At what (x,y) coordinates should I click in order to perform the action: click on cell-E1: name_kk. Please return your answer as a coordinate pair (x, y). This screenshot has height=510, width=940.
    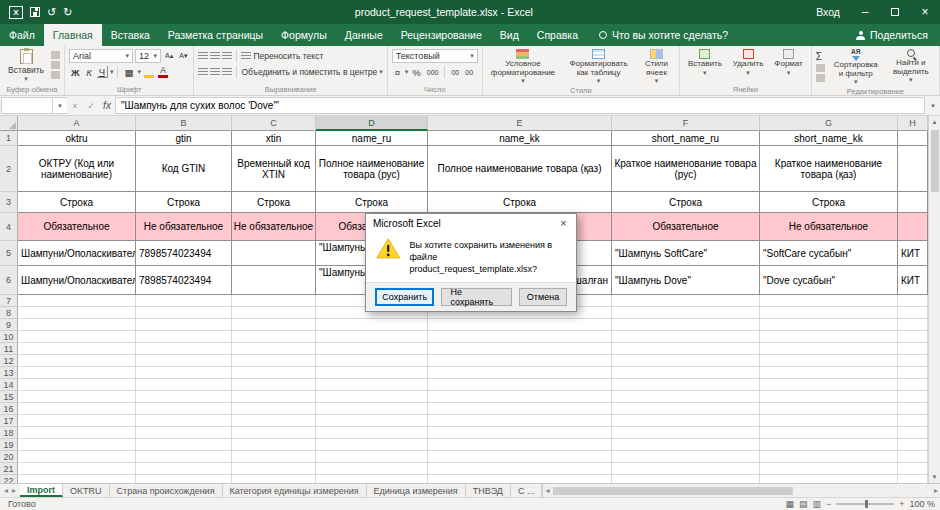
    Looking at the image, I should click on (520, 138).